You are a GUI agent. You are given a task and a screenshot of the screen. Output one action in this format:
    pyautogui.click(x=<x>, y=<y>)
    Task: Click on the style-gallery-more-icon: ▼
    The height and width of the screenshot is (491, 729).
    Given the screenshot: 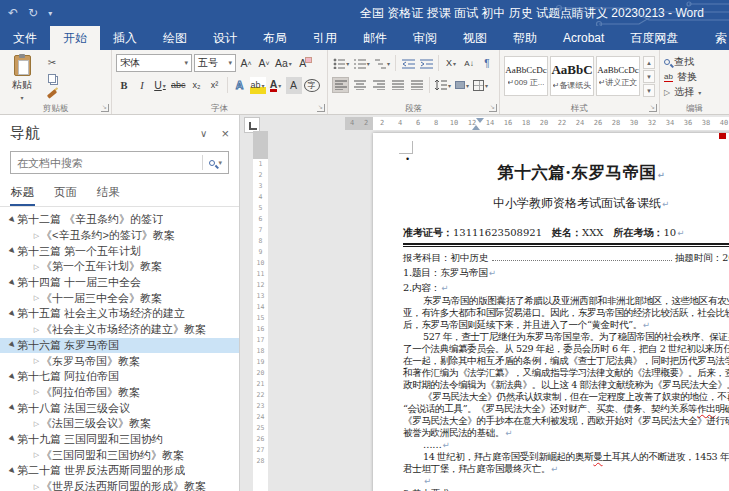 What is the action you would take?
    pyautogui.click(x=649, y=90)
    